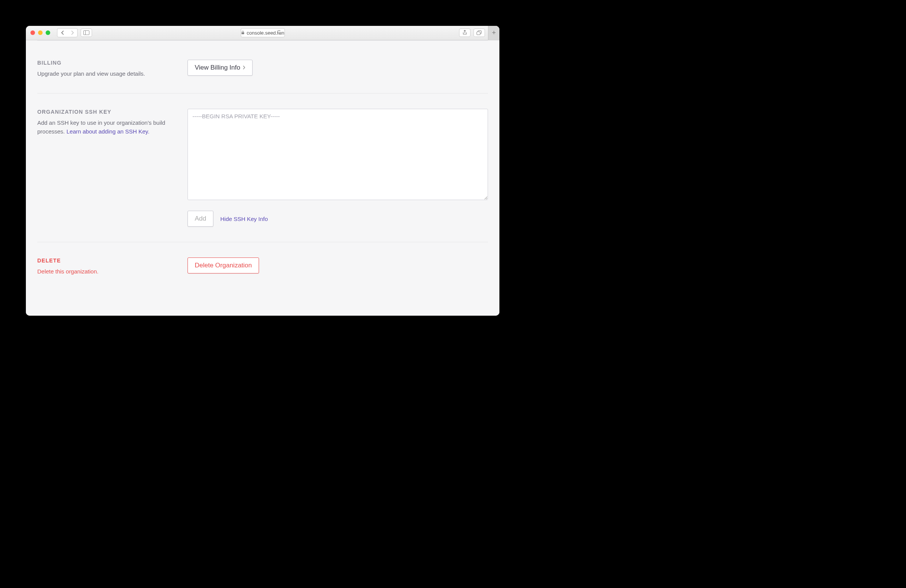  I want to click on ssh-learn-link: Learn about adding an SSH Key., so click(108, 132).